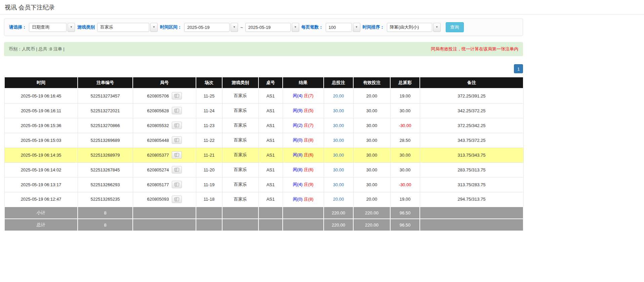 The image size is (644, 282). Describe the element at coordinates (18, 27) in the screenshot. I see `select-label: 请选择：` at that location.